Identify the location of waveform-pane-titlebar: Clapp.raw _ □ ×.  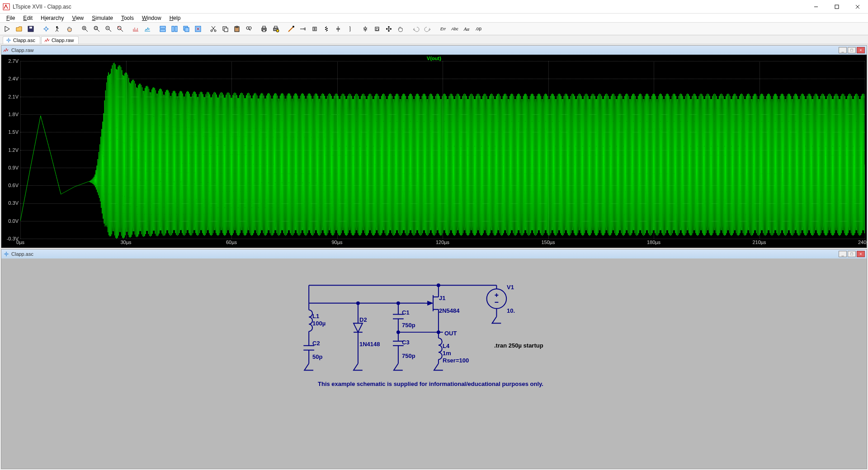
(434, 50).